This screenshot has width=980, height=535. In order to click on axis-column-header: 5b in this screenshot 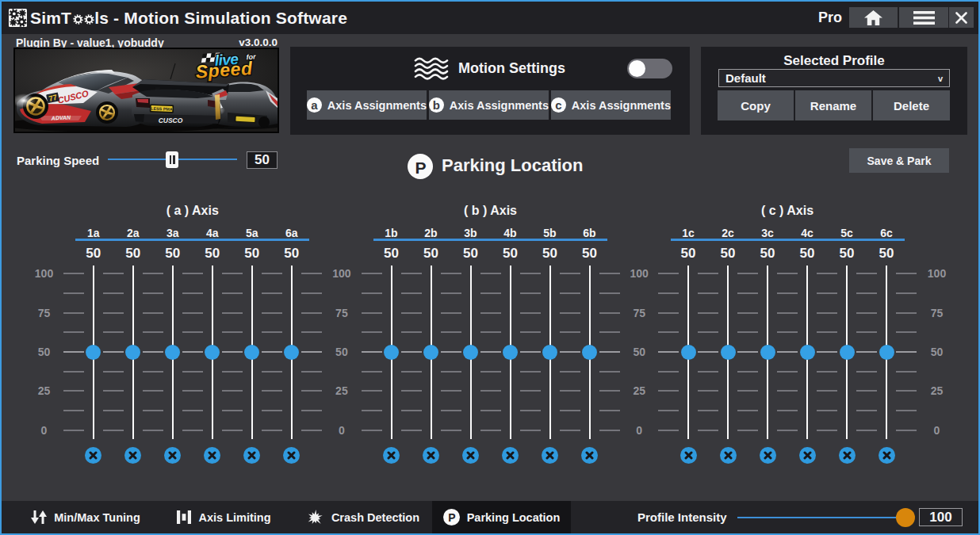, I will do `click(550, 233)`.